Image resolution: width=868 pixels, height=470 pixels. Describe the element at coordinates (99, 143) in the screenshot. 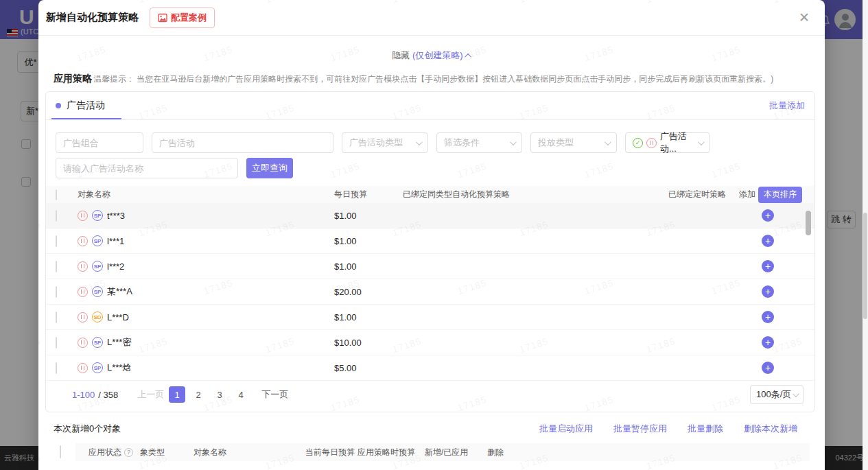

I see `portfolio-input` at that location.